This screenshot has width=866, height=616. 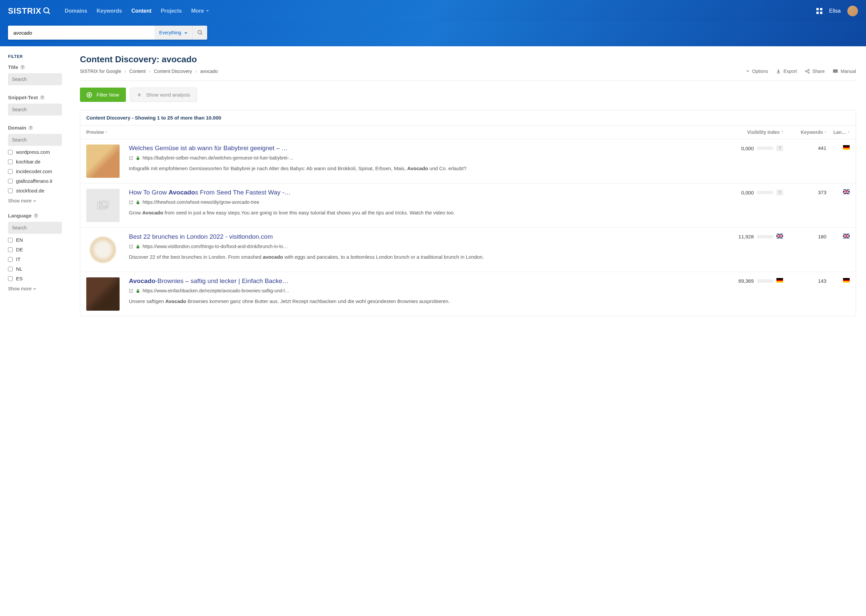 I want to click on nav-projects: Projects, so click(x=171, y=11).